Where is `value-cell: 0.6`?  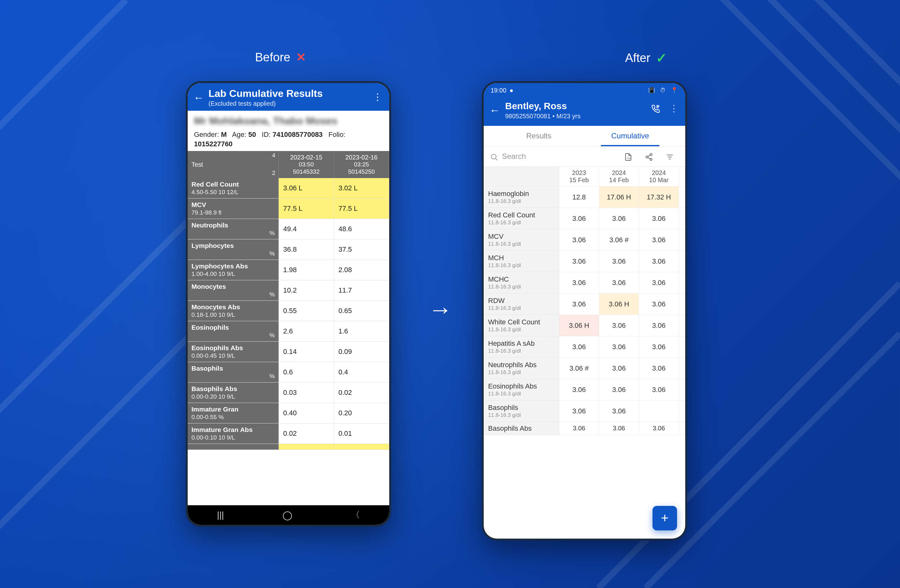
value-cell: 0.6 is located at coordinates (306, 372).